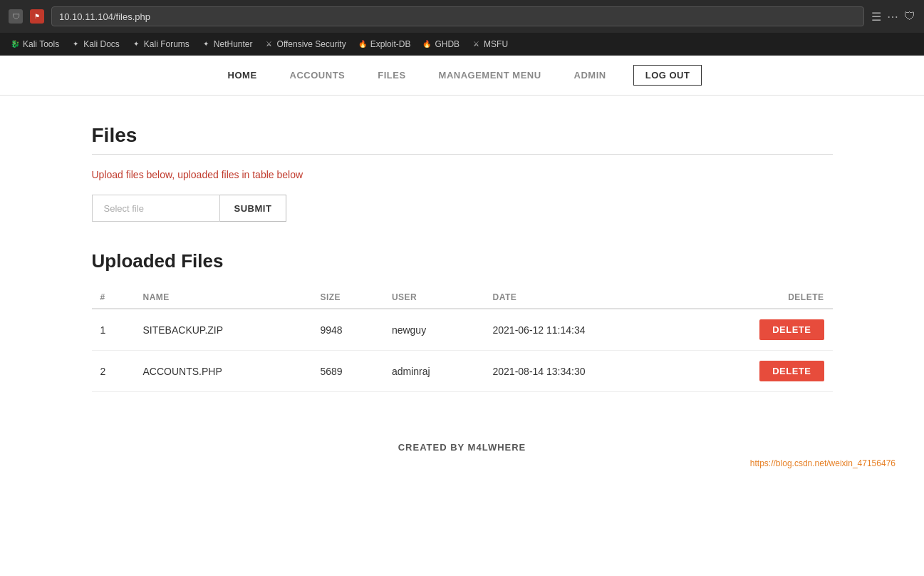  What do you see at coordinates (462, 16) in the screenshot?
I see `browser-chrome: 🛡 ⚑ 10.10.11.104/files.php ☰ ⋯ 🛡` at bounding box center [462, 16].